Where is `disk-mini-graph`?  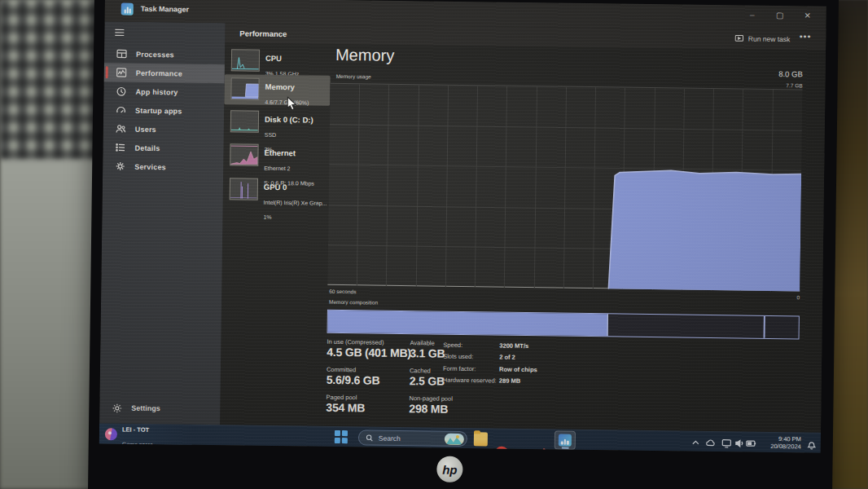
disk-mini-graph is located at coordinates (244, 121).